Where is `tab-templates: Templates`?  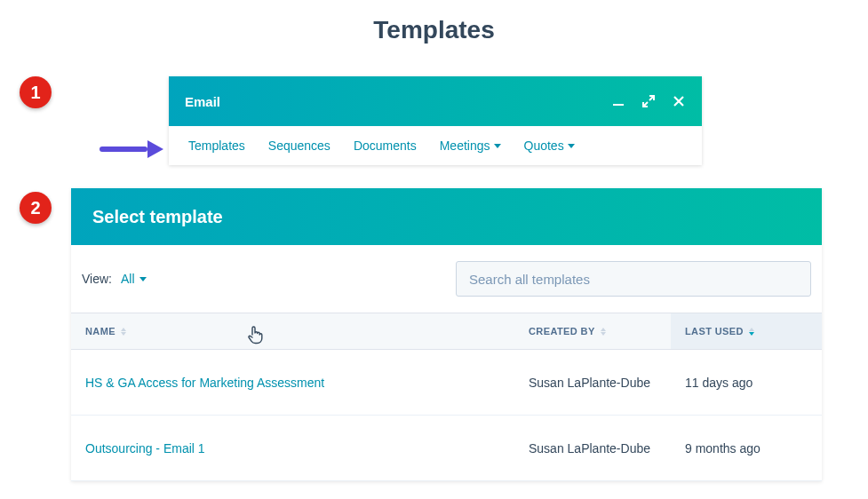 tab-templates: Templates is located at coordinates (217, 146).